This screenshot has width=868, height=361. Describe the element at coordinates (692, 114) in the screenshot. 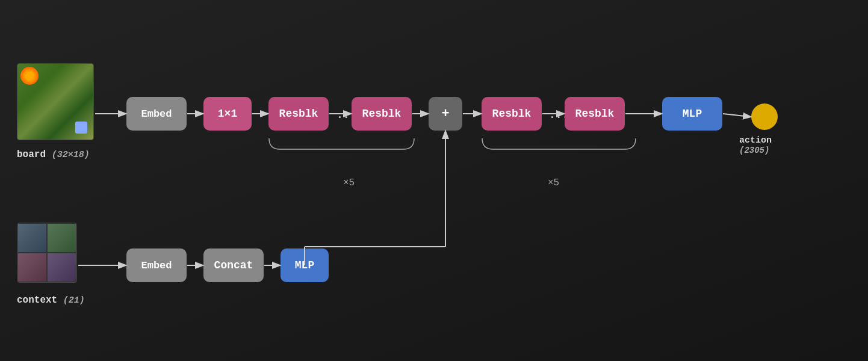

I see `mlp-top-block: MLP` at that location.